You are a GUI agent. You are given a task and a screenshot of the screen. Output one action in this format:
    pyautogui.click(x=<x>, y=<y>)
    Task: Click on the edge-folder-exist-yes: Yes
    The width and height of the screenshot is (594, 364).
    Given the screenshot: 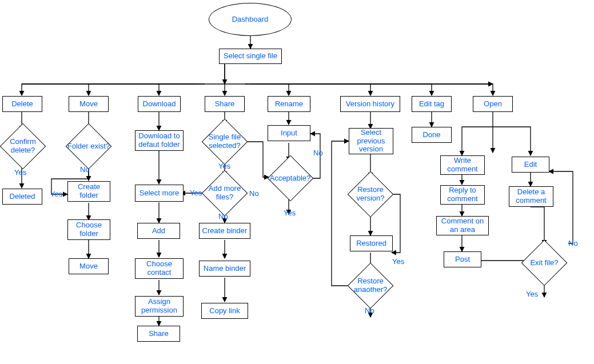 What is the action you would take?
    pyautogui.click(x=56, y=194)
    